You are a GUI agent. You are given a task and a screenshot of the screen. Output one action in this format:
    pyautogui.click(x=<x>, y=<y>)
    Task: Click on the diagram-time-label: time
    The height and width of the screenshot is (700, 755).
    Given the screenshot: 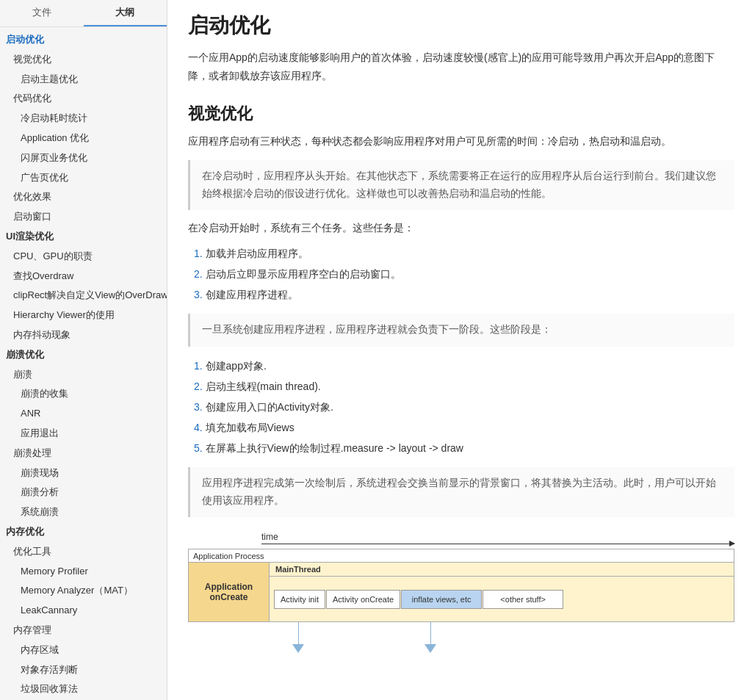 What is the action you would take?
    pyautogui.click(x=498, y=537)
    